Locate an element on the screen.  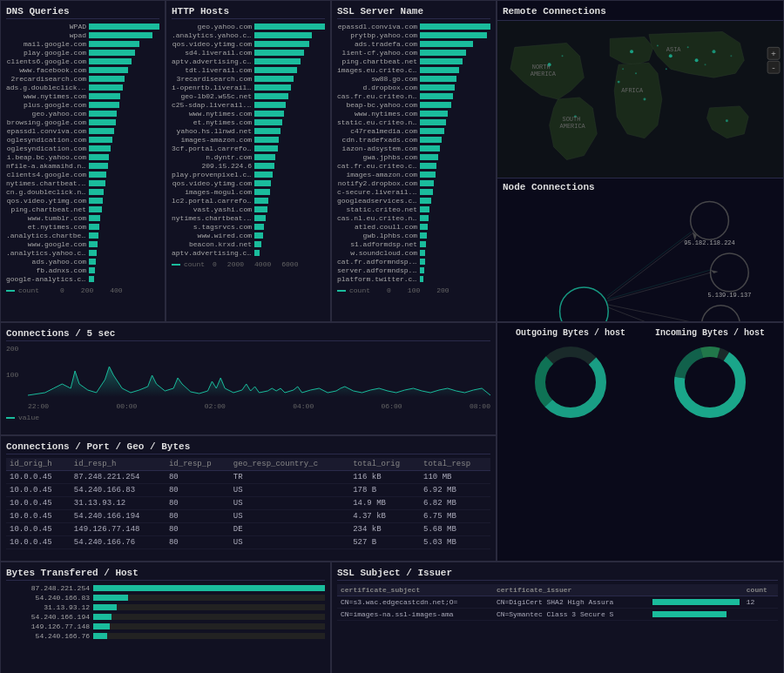
table-cell-id_resp_p: 80 is located at coordinates (198, 477).